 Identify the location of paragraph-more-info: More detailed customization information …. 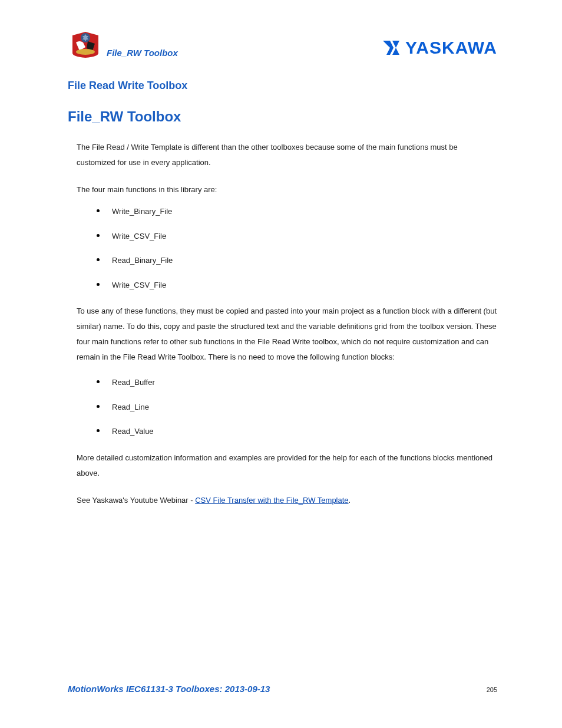
(287, 466).